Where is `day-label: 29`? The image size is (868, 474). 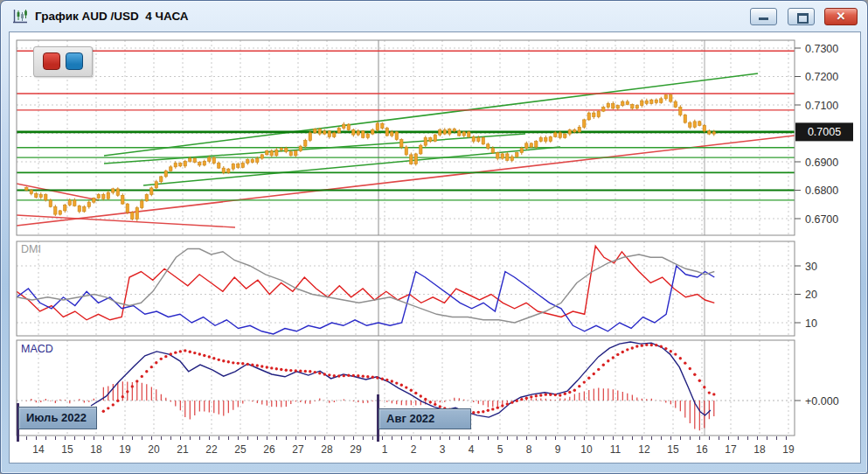 day-label: 29 is located at coordinates (356, 450).